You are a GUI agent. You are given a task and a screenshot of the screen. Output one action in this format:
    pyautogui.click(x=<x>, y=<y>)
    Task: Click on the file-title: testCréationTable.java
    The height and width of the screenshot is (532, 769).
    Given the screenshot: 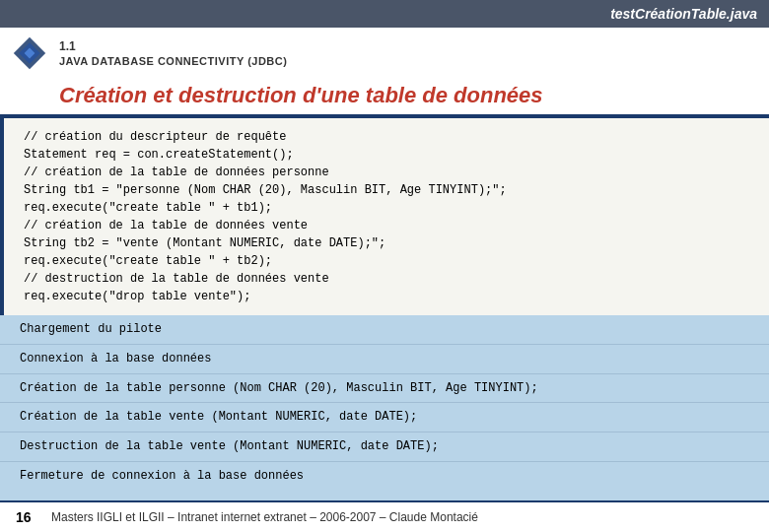 What is the action you would take?
    pyautogui.click(x=684, y=14)
    